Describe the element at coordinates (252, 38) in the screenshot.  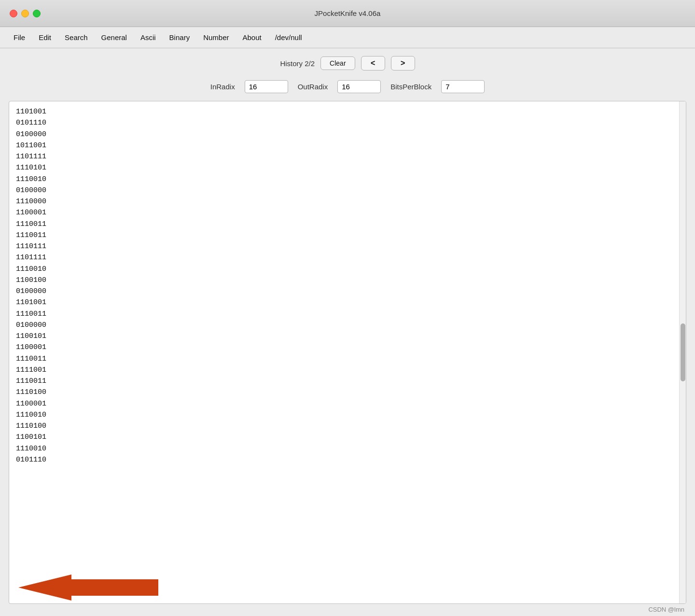
I see `menu-about: About` at that location.